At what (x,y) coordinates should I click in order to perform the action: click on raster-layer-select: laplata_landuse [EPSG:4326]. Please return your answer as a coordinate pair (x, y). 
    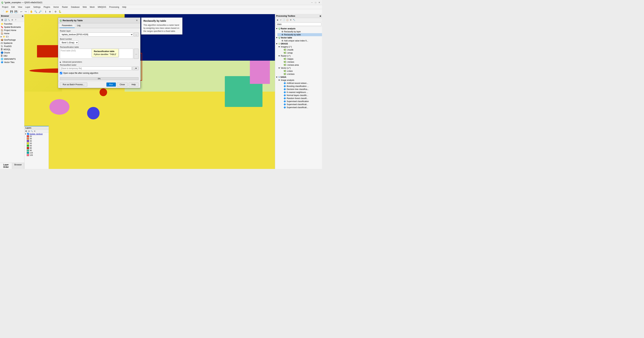
    Looking at the image, I should click on (96, 35).